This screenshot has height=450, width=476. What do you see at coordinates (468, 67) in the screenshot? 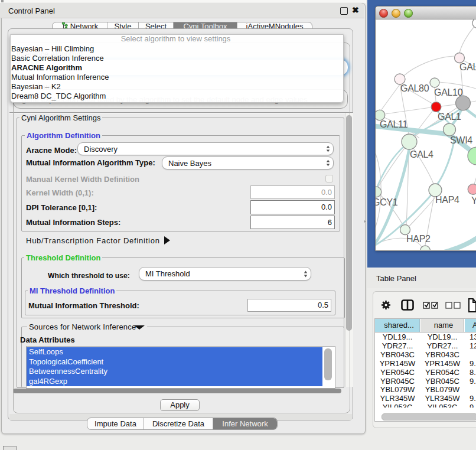
I see `svg-text: GAL` at bounding box center [468, 67].